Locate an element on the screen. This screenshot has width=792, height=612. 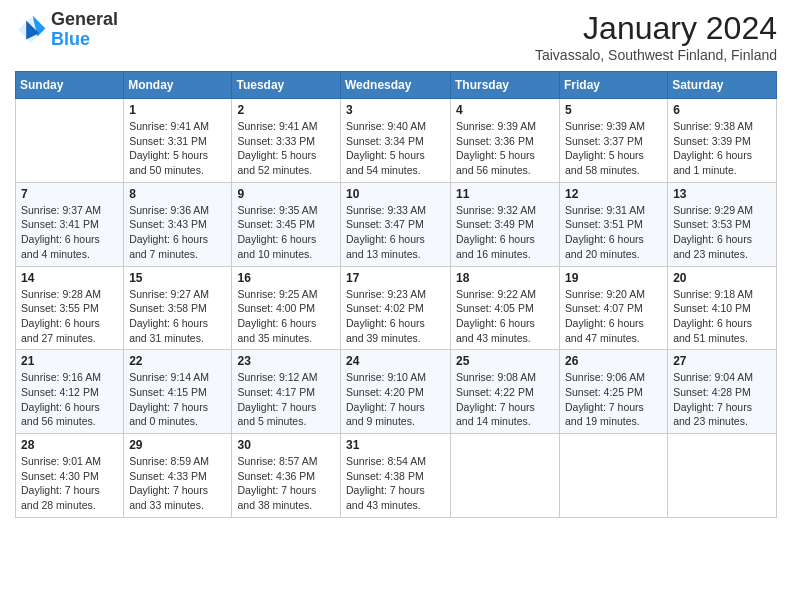
calendar-cell: 5Sunrise: 9:39 AM Sunset: 3:37 PM Daylig… is located at coordinates (614, 141).